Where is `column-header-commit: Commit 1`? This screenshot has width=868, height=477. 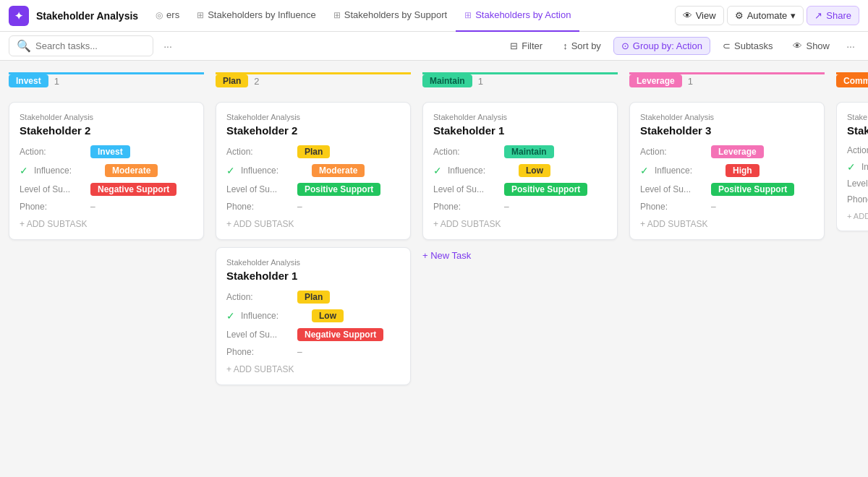 column-header-commit: Commit 1 is located at coordinates (852, 82).